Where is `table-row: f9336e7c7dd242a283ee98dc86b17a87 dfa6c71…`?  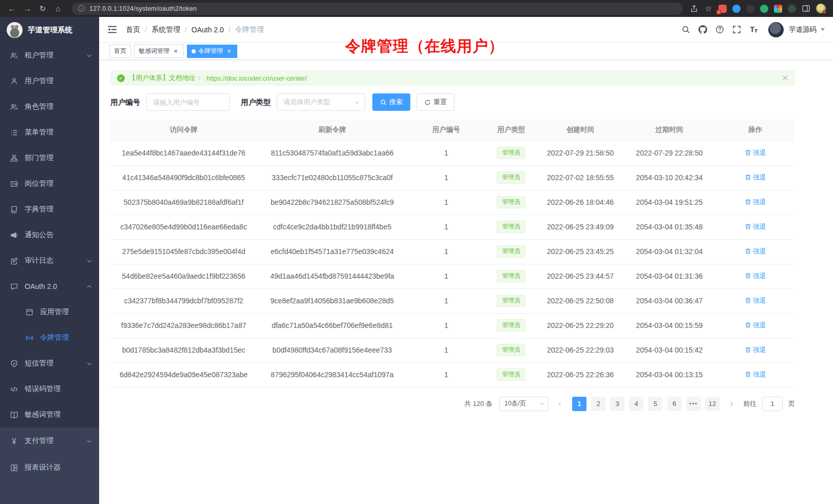
table-row: f9336e7c7dd242a283ee98dc86b17a87 dfa6c71… is located at coordinates (453, 325).